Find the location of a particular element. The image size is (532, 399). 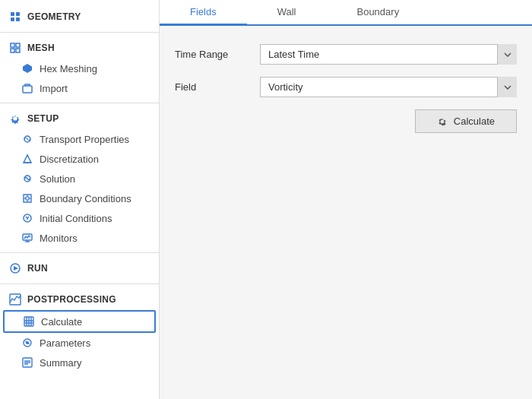

sidebar-item-solution: Solution is located at coordinates (79, 179).